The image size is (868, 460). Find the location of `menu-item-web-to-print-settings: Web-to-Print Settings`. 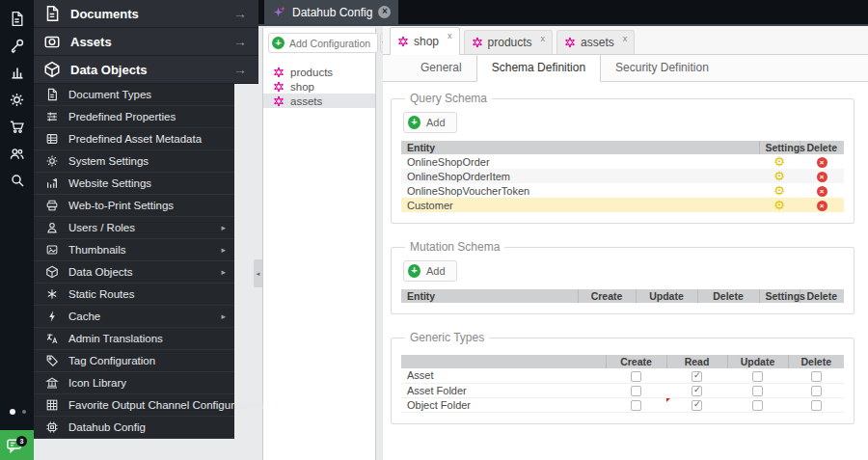

menu-item-web-to-print-settings: Web-to-Print Settings is located at coordinates (134, 206).